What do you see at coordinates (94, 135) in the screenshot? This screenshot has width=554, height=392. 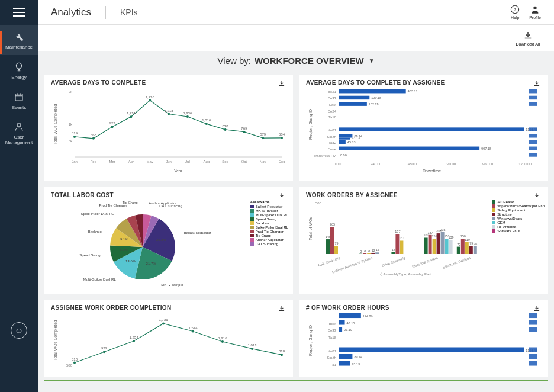 I see `svg-text: 568` at bounding box center [94, 135].